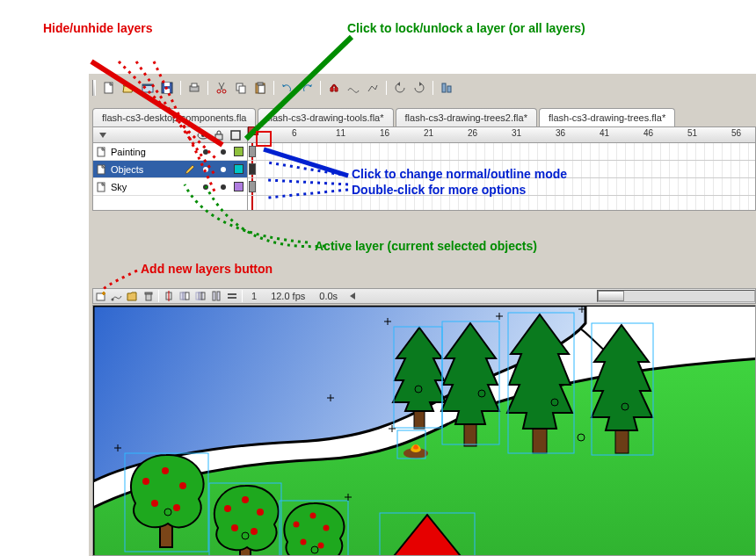 Image resolution: width=756 pixels, height=556 pixels. I want to click on annotation-hide: Hide/unhide layers, so click(98, 28).